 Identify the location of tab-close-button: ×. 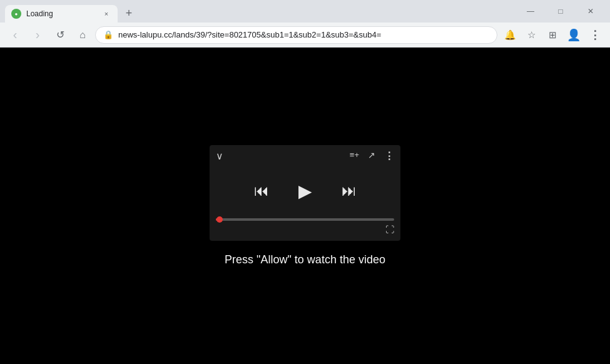
(106, 14).